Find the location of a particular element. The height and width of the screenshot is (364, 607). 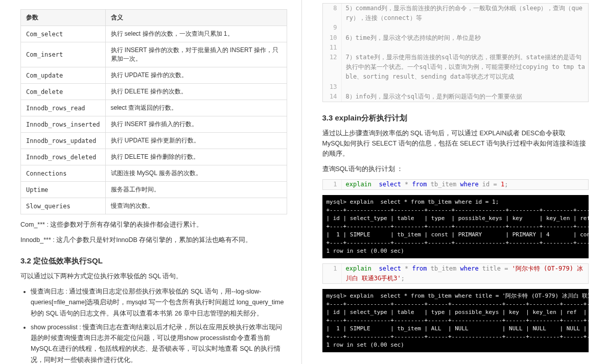

cell-param: Com_insert is located at coordinates (63, 55).